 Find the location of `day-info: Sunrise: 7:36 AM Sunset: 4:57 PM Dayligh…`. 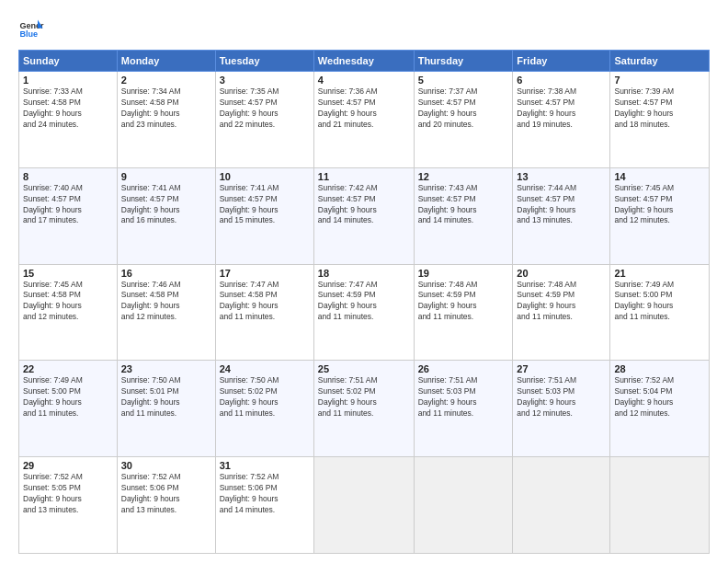

day-info: Sunrise: 7:36 AM Sunset: 4:57 PM Dayligh… is located at coordinates (364, 109).